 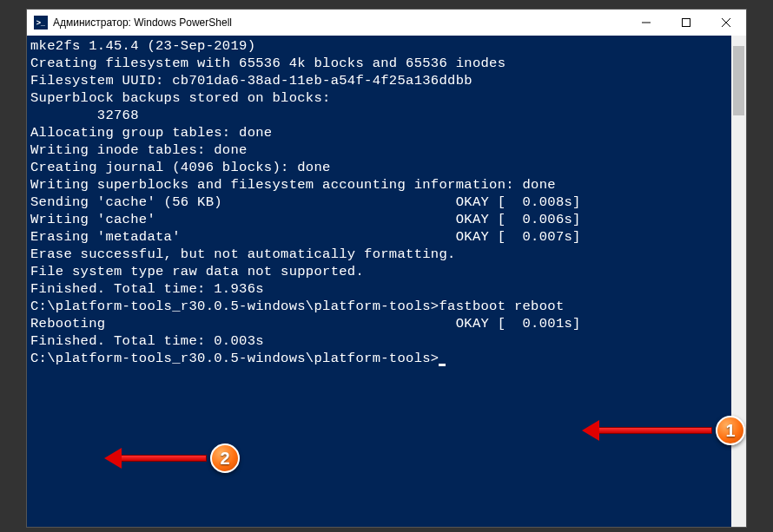 What do you see at coordinates (386, 341) in the screenshot?
I see `terminal-line: Finished. Total time: 0.003s` at bounding box center [386, 341].